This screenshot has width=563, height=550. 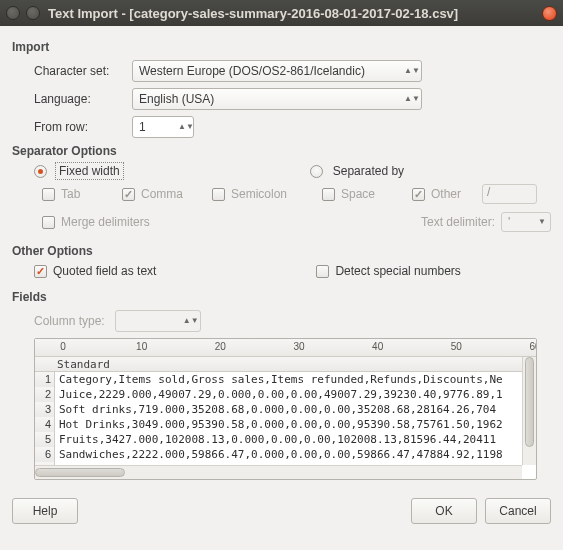 What do you see at coordinates (550, 14) in the screenshot?
I see `close-icon` at bounding box center [550, 14].